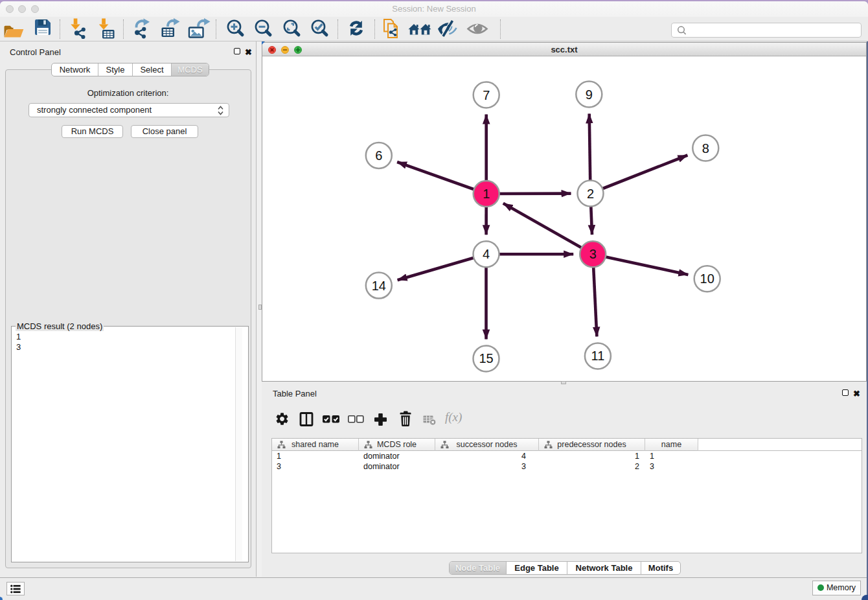 The height and width of the screenshot is (600, 868). Describe the element at coordinates (589, 95) in the screenshot. I see `svg-text: 9` at that location.